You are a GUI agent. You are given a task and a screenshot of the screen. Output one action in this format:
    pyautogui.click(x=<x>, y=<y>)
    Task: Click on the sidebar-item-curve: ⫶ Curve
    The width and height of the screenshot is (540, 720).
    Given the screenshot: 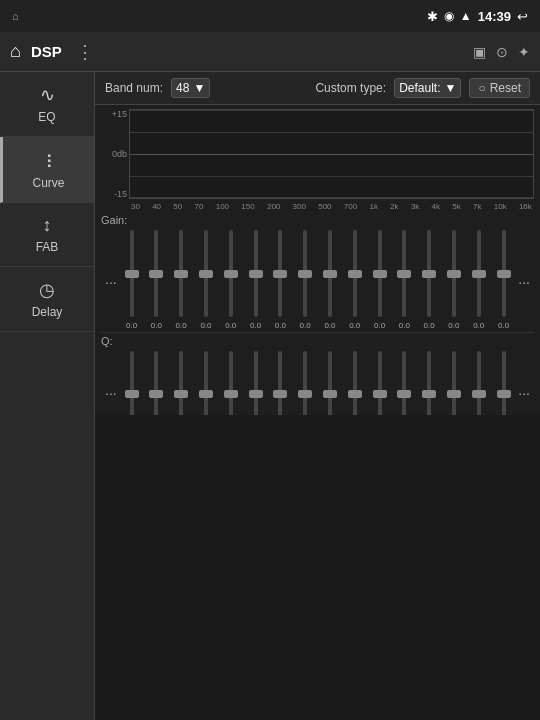 What is the action you would take?
    pyautogui.click(x=47, y=170)
    